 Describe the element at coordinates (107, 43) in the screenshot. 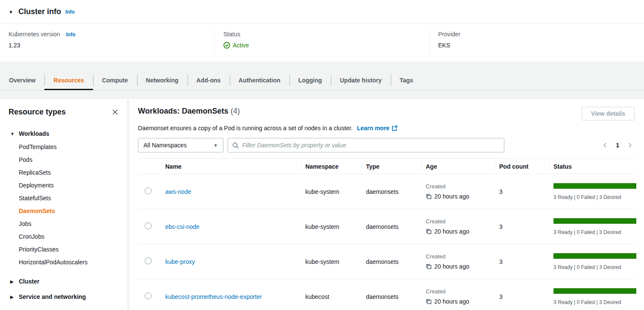

I see `kubernetes-version-field: Kubernetes version Info 1.23` at that location.